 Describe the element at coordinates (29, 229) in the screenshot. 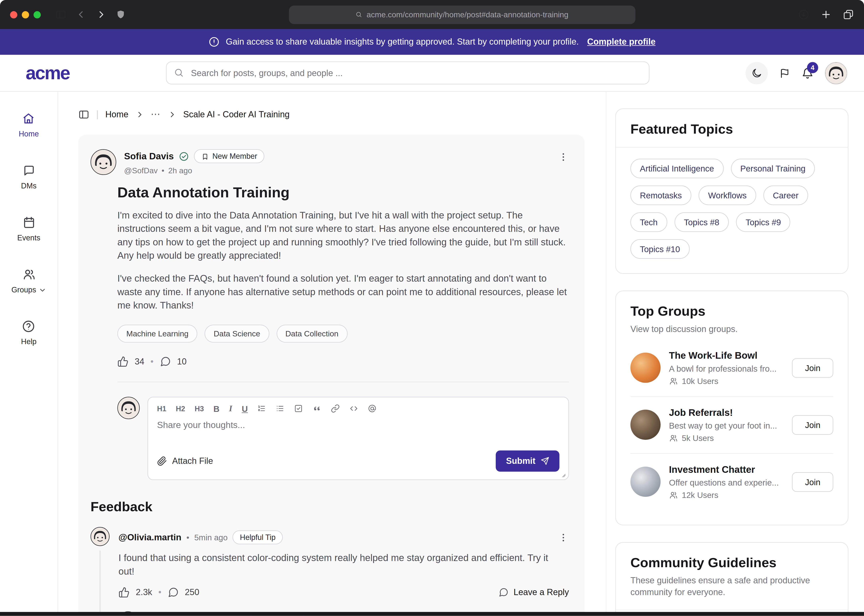

I see `sidebar-item-events: Events` at that location.